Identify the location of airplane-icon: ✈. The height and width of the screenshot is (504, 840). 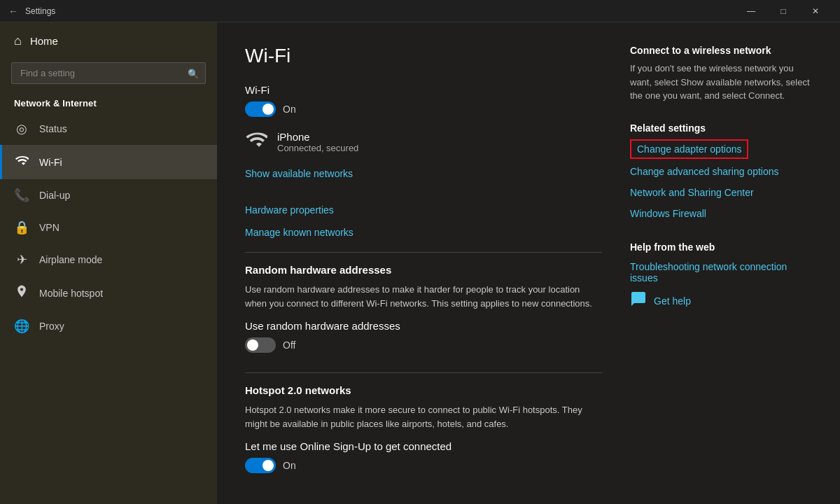
(22, 260).